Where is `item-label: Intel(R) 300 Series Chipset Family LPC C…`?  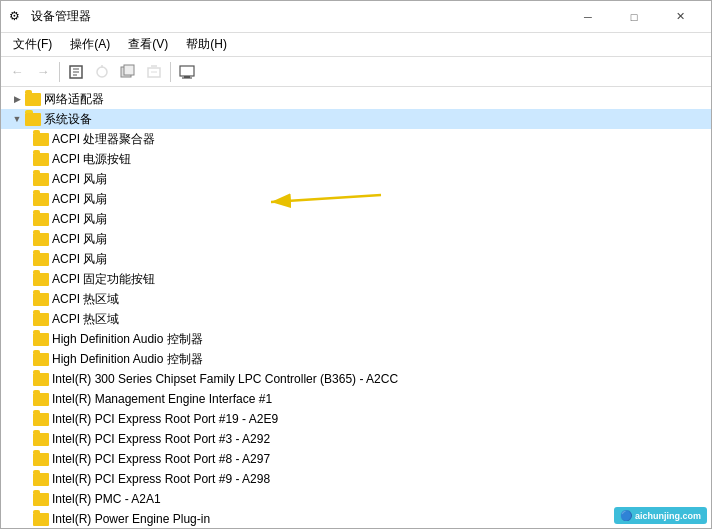 item-label: Intel(R) 300 Series Chipset Family LPC C… is located at coordinates (225, 379).